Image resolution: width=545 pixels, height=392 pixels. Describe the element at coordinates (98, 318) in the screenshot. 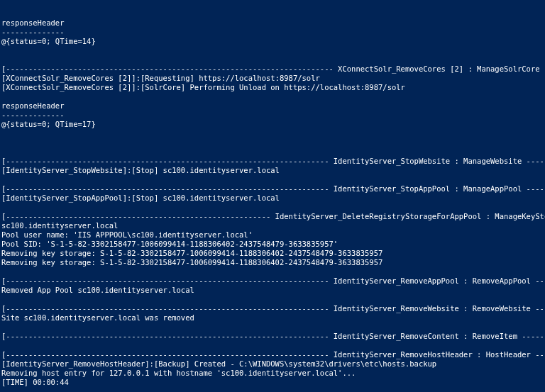

I see `line: Site sc100.identityserver.local was remo…` at that location.